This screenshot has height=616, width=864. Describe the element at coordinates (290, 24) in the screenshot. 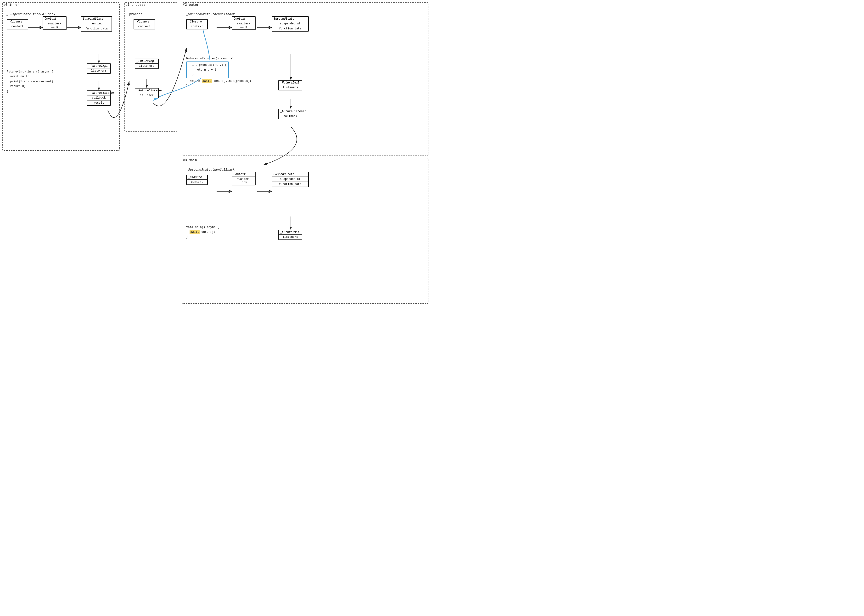

I see `outer-suspendstate-suspendedat: suspended at` at that location.